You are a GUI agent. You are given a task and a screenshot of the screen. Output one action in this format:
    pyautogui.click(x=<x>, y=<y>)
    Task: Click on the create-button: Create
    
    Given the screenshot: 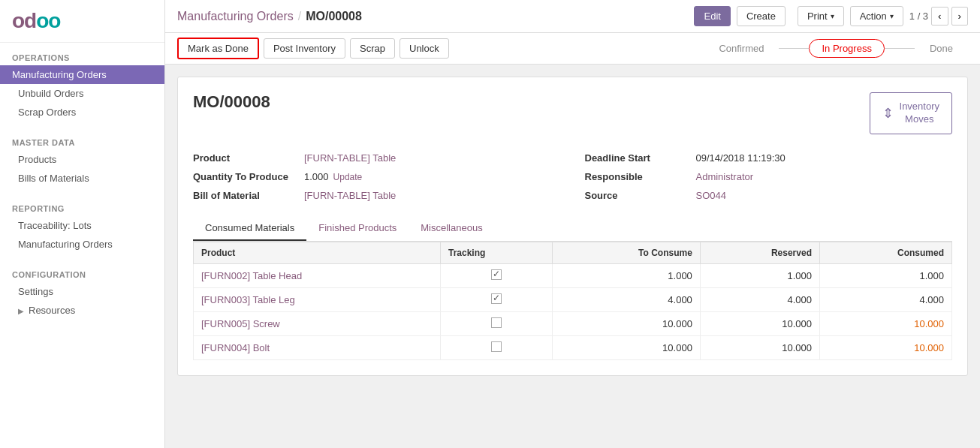 What is the action you would take?
    pyautogui.click(x=761, y=17)
    